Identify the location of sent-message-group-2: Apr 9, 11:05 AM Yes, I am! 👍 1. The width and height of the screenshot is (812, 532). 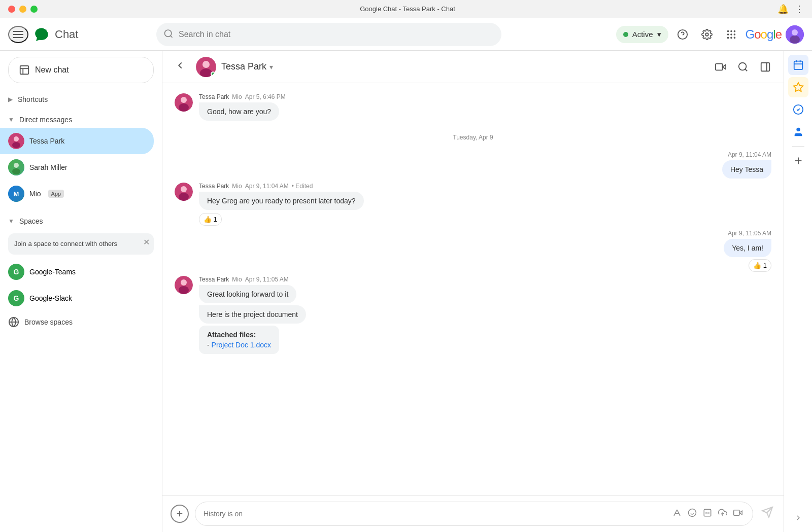
(473, 251).